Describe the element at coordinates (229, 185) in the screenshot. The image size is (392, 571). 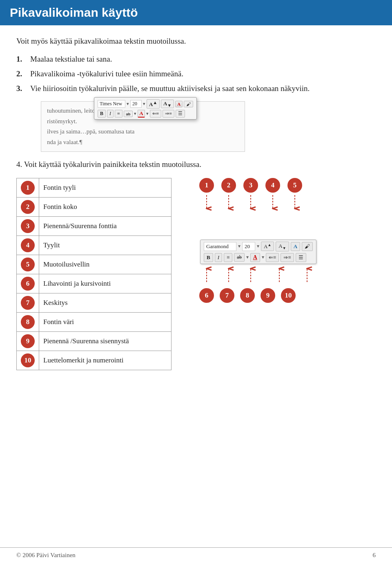
I see `annot-badge-2: 2` at that location.